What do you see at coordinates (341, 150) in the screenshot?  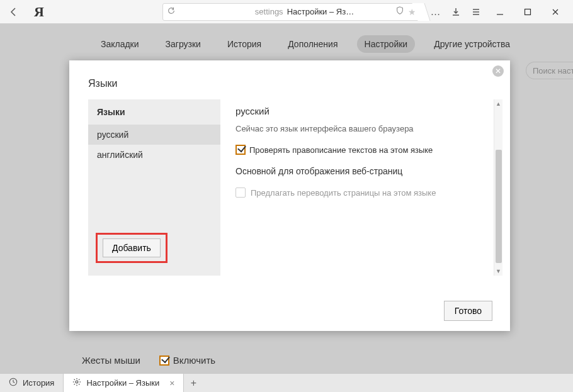 I see `spellcheck-label: Проверять правописание текстов на этом я…` at bounding box center [341, 150].